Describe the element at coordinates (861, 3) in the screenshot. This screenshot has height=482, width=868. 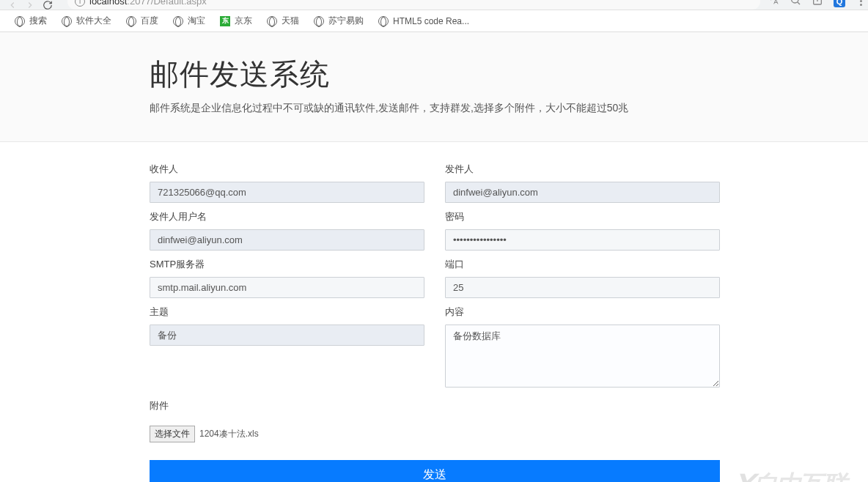
I see `menu-icon` at that location.